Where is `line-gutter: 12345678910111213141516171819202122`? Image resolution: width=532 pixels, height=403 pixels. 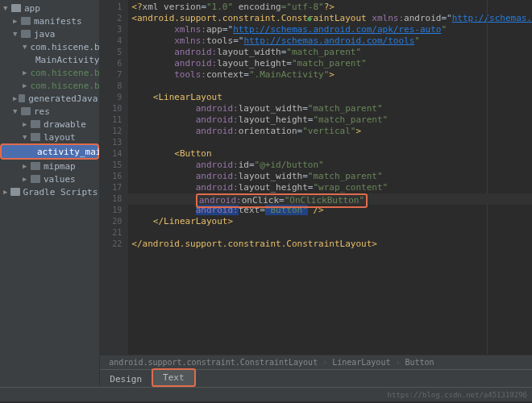
line-gutter: 12345678910111213141516171819202122 is located at coordinates (114, 177).